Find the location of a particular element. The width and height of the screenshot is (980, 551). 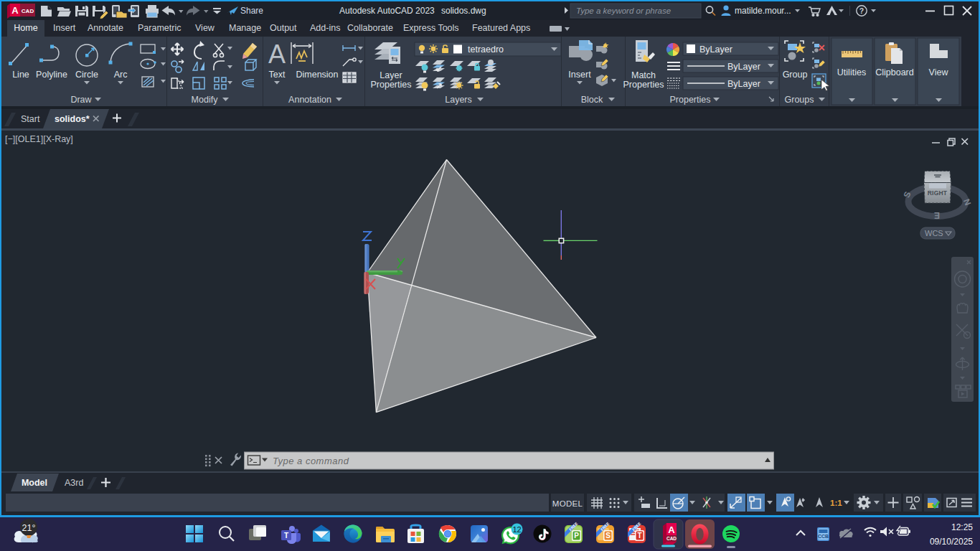

svg-text: Layer is located at coordinates (390, 75).